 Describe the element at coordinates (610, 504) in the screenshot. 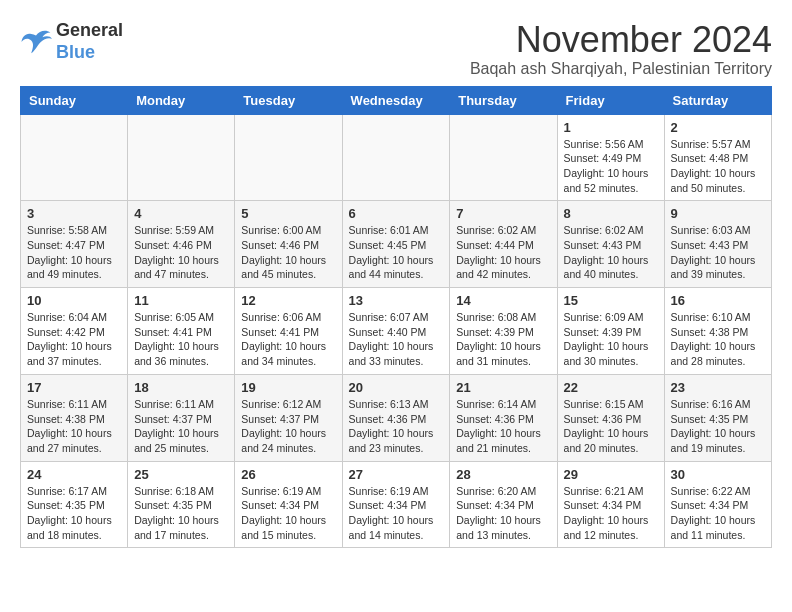

I see `calendar-cell: 29Sunrise: 6:21 AM Sunset: 4:34 PM Dayli…` at that location.